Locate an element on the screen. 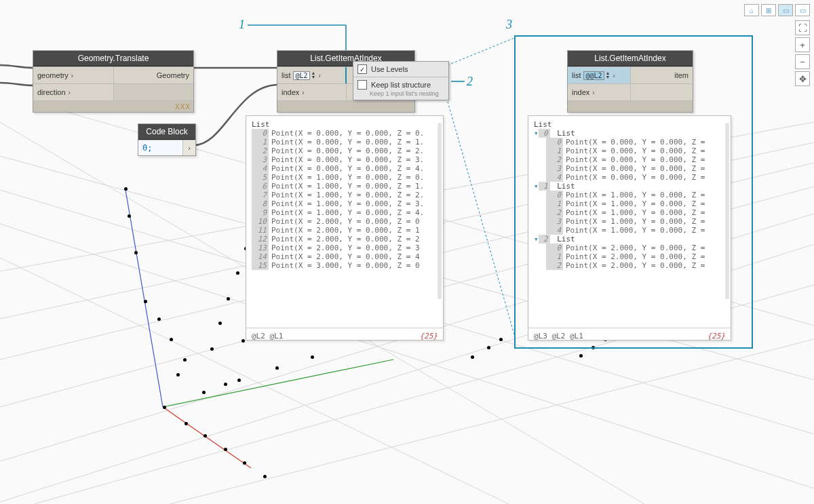 This screenshot has height=504, width=814. node-title: Code Block is located at coordinates (167, 132).